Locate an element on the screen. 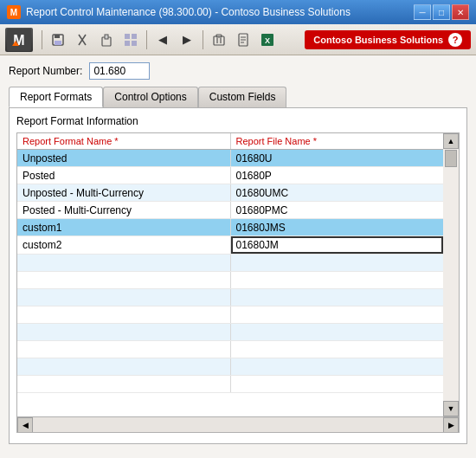 The image size is (476, 458). scroll-thumb is located at coordinates (451, 158).